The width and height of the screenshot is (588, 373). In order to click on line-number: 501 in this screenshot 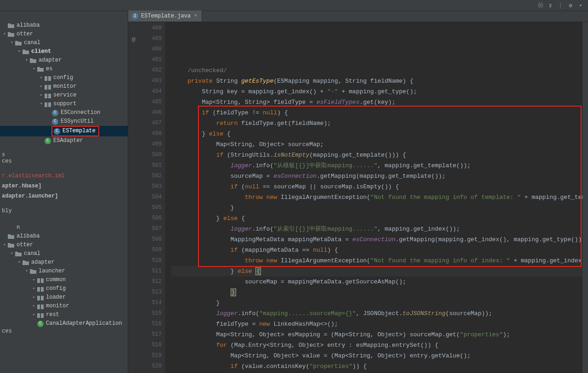, I will do `click(145, 165)`.